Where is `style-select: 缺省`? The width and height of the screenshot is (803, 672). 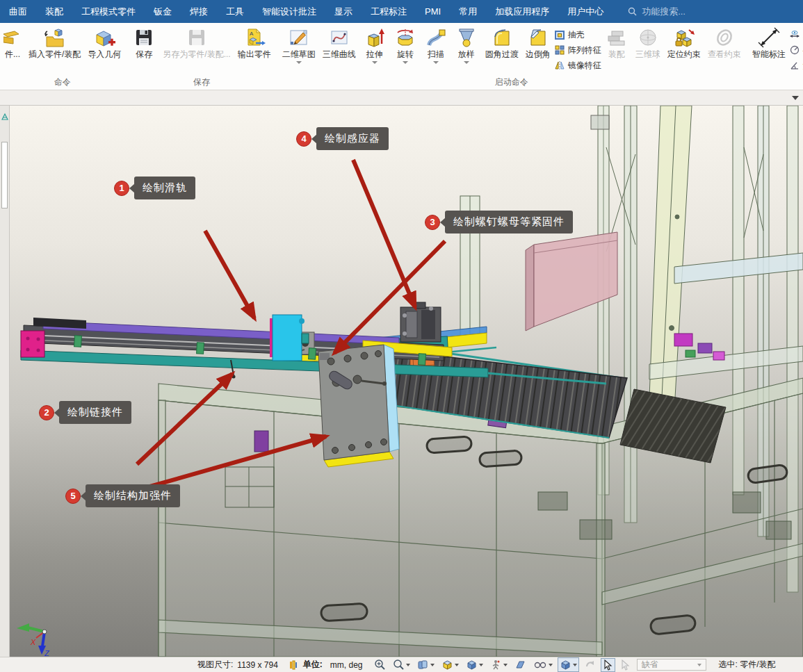
style-select: 缺省 is located at coordinates (672, 664).